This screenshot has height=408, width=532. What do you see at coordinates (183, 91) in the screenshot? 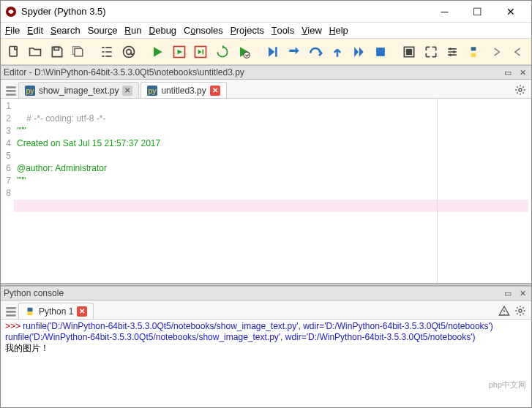
I see `tab-label: untitled3.py` at bounding box center [183, 91].